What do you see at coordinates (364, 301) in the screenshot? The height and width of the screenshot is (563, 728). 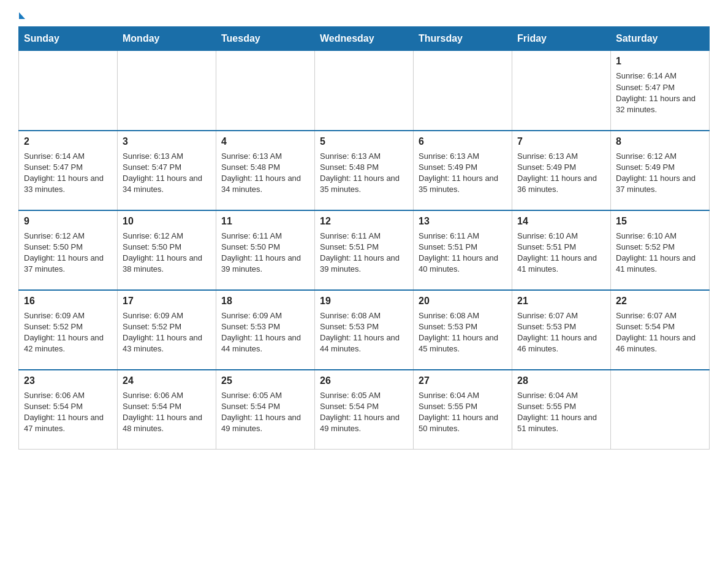 I see `day-number: 19` at bounding box center [364, 301].